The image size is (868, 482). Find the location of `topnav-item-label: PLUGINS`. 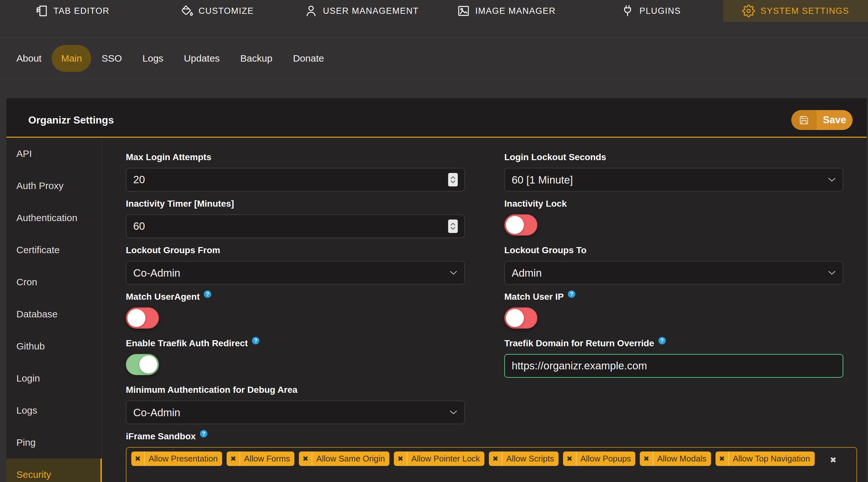

topnav-item-label: PLUGINS is located at coordinates (660, 11).